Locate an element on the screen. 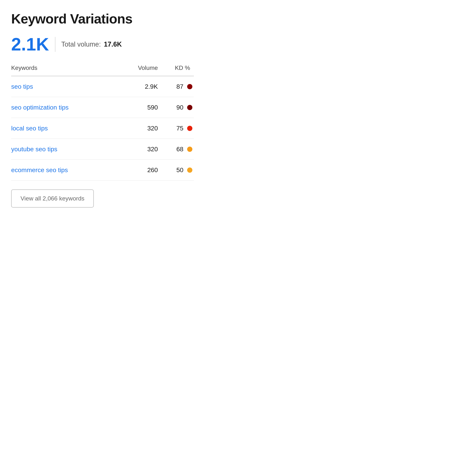 Image resolution: width=466 pixels, height=476 pixels. kd-cell: 87 is located at coordinates (176, 87).